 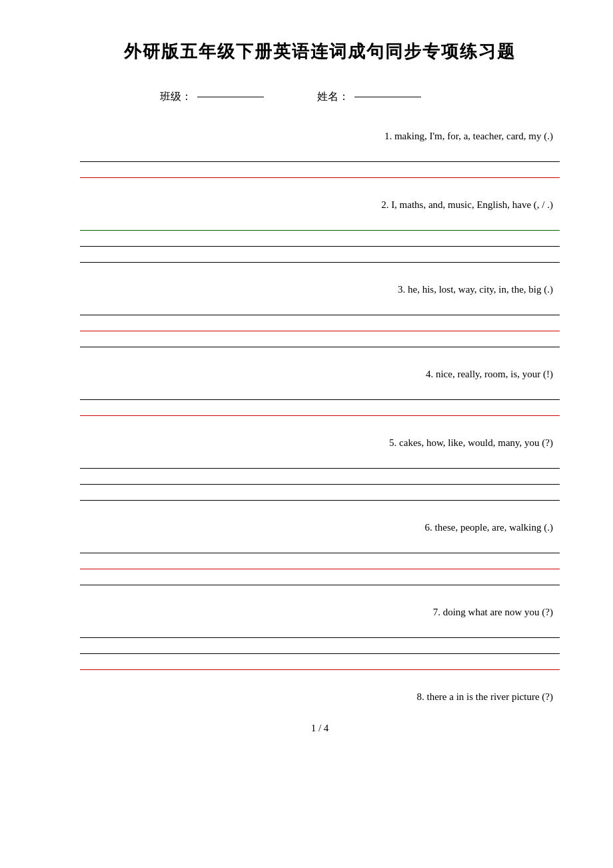 What do you see at coordinates (320, 555) in the screenshot?
I see `question-6: 6. these, people, are, walking (.)` at bounding box center [320, 555].